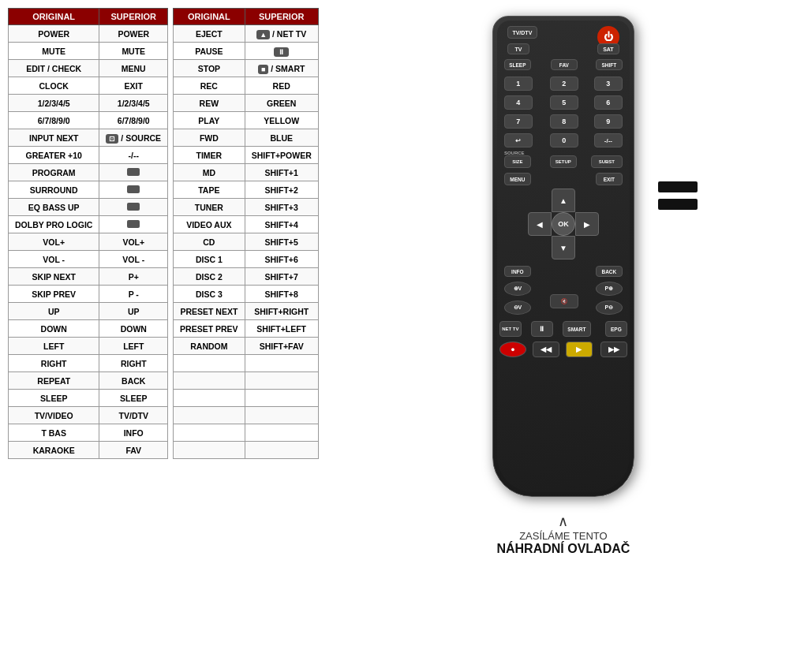 The width and height of the screenshot is (808, 672). I want to click on dpad-right: ▶, so click(587, 224).